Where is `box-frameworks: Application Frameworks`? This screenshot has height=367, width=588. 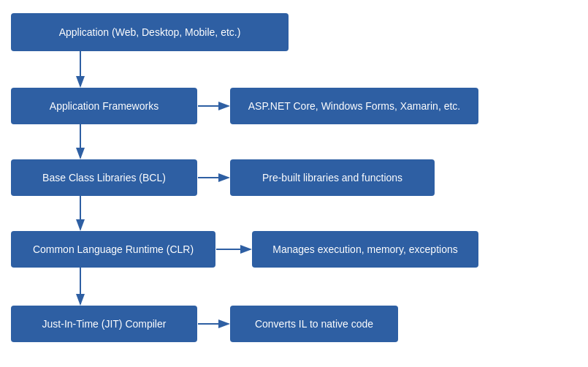 box-frameworks: Application Frameworks is located at coordinates (104, 106).